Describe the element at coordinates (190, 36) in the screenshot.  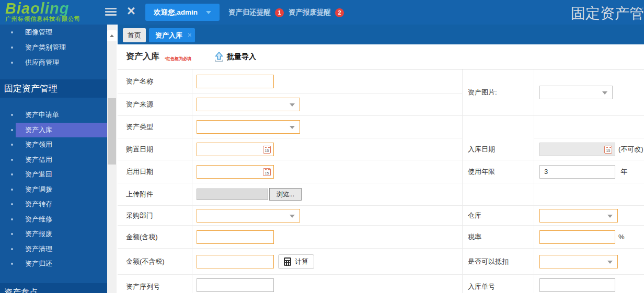
I see `tab-close-icon: ×` at that location.